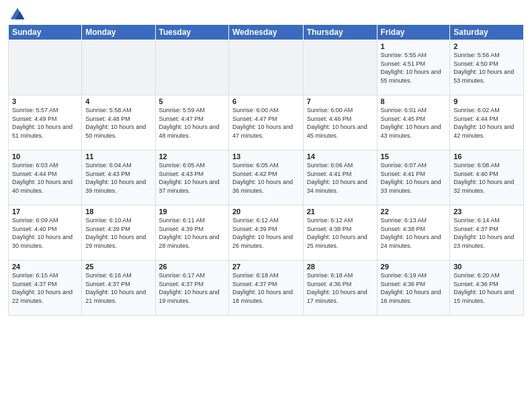  What do you see at coordinates (266, 32) in the screenshot?
I see `calendar-header-row: SundayMondayTuesdayWednesdayThursdayFrid…` at bounding box center [266, 32].